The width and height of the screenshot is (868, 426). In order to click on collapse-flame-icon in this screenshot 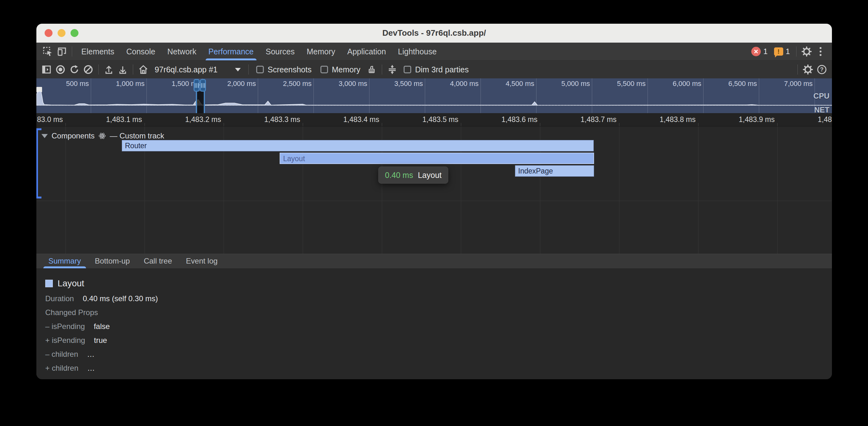, I will do `click(392, 69)`.